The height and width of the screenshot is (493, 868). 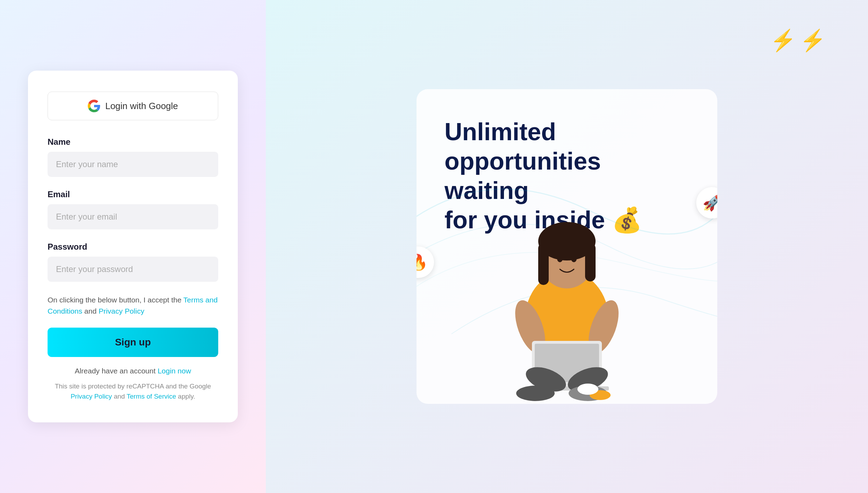 What do you see at coordinates (425, 262) in the screenshot?
I see `fire-badge: 🔥` at bounding box center [425, 262].